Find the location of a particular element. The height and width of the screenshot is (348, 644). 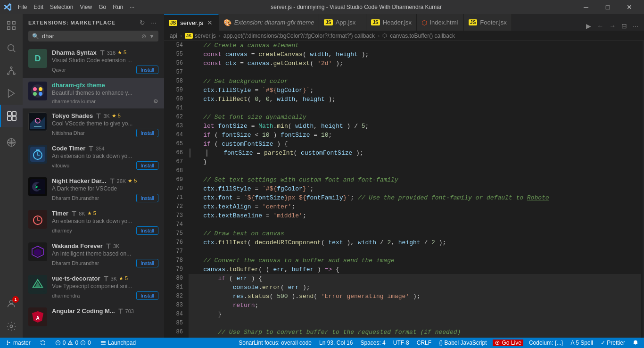

tab-lang-icon: JS is located at coordinates (328, 23).